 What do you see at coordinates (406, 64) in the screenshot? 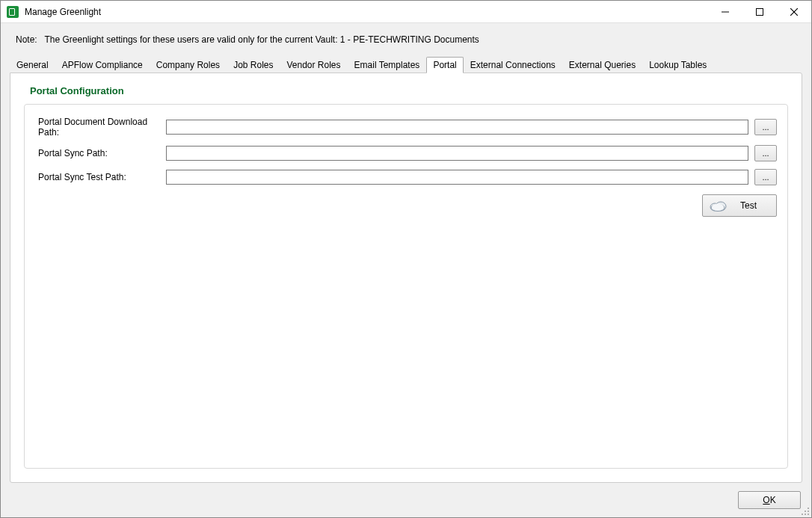
I see `tab-strip: General APFlow Compliance Company Roles …` at bounding box center [406, 64].